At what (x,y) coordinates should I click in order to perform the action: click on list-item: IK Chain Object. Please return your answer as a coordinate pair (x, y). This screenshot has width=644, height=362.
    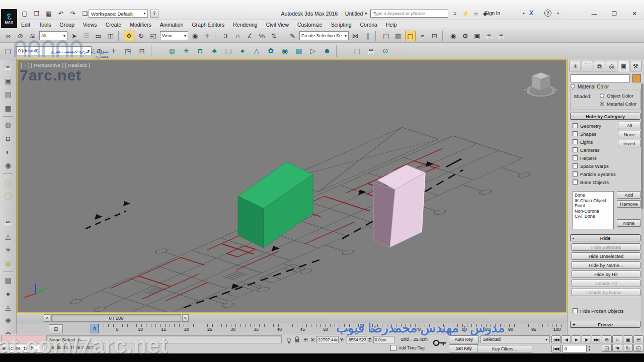
    Looking at the image, I should click on (593, 201).